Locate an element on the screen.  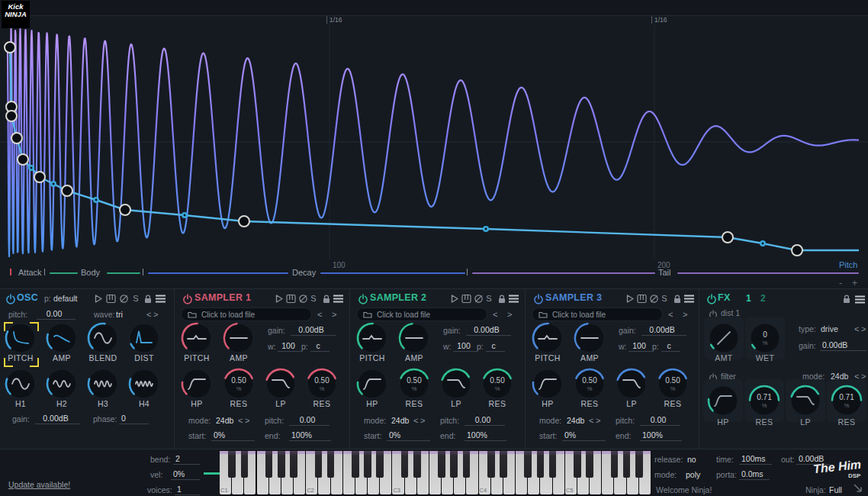
sampler-gain-value: 0.00dB is located at coordinates (664, 330).